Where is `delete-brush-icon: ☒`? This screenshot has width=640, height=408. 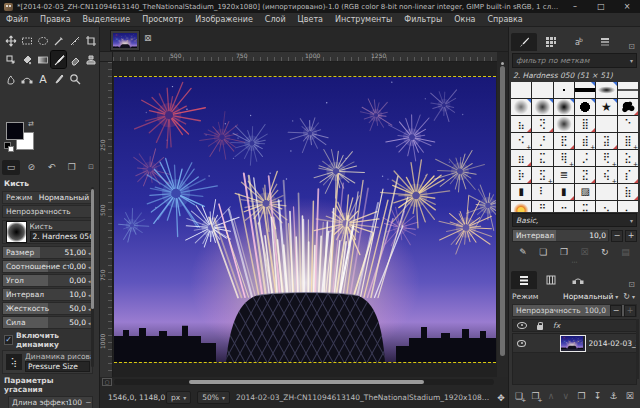
delete-brush-icon: ☒ is located at coordinates (585, 252).